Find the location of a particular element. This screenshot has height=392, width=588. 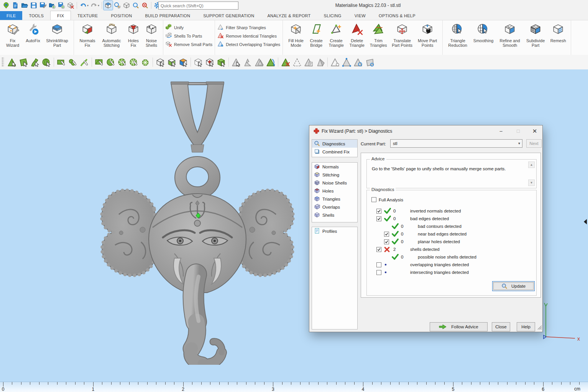

tab-build-preparation: BUILD PREPARATION is located at coordinates (168, 16).